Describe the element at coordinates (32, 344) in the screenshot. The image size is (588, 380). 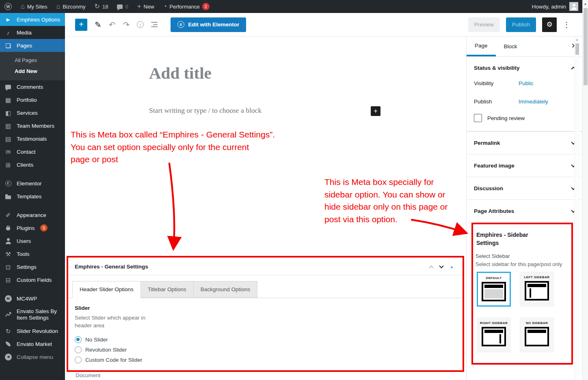
I see `sidebar-item-envato-market: Envato Market` at that location.